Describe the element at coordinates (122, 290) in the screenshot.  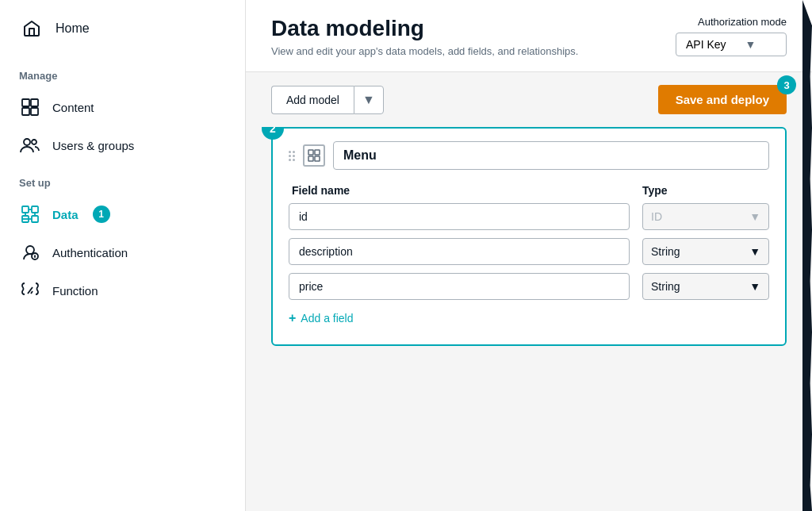
I see `sidebar-item-function: Function` at that location.